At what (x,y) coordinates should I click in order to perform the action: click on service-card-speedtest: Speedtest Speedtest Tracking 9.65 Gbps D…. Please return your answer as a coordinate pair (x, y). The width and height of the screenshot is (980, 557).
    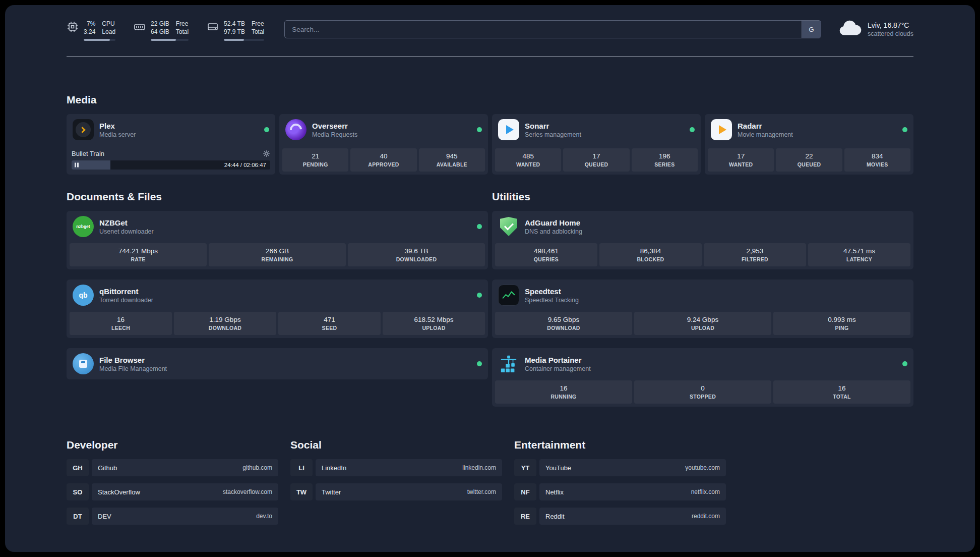
    Looking at the image, I should click on (703, 309).